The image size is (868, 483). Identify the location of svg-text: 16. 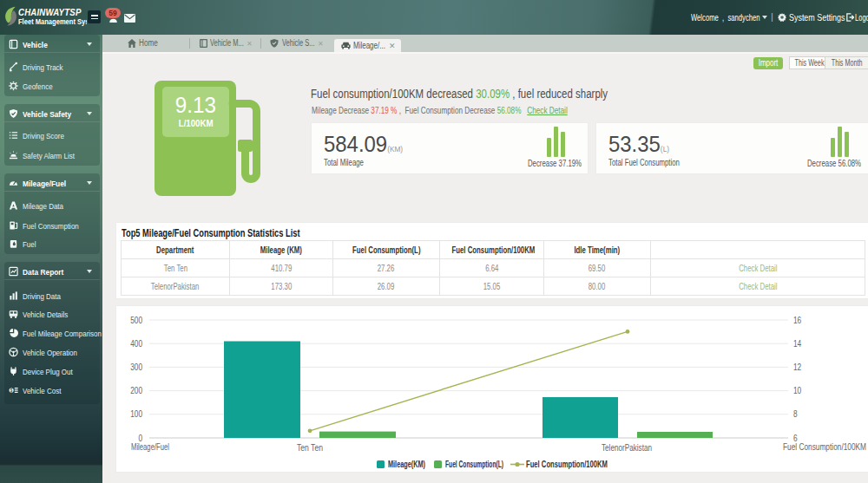
(798, 321).